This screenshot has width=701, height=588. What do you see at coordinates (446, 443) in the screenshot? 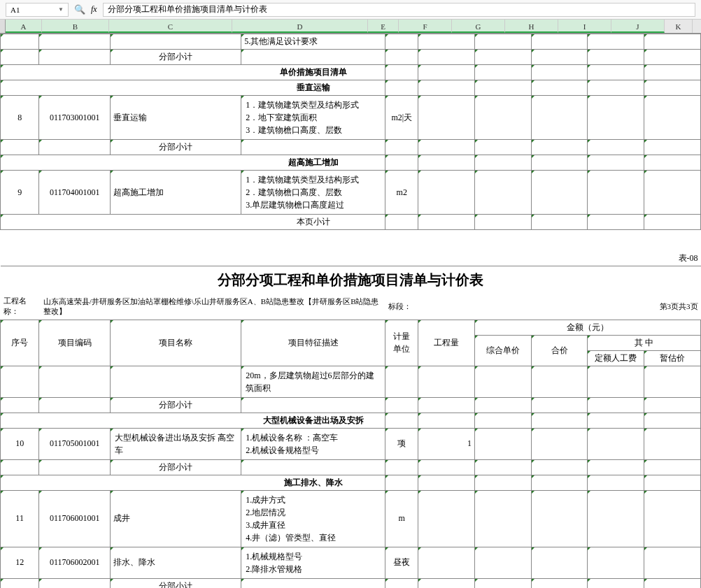
I see `cell-qty: 1` at bounding box center [446, 443].